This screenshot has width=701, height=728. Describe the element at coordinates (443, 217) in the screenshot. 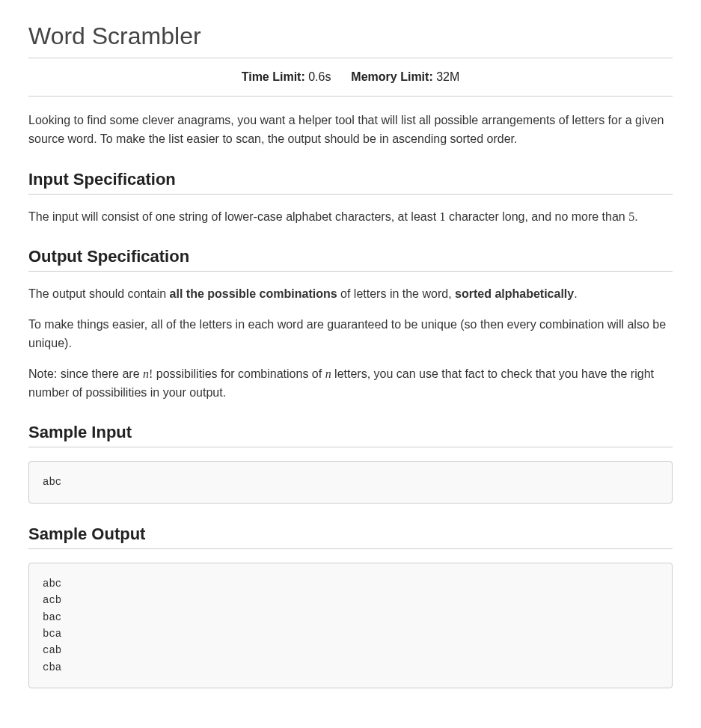

I see `math-number: 1` at that location.